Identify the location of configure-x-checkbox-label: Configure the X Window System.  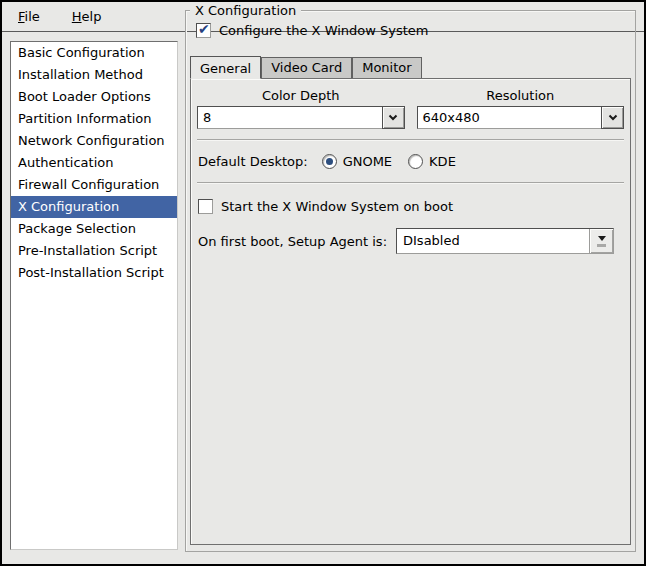
(324, 30).